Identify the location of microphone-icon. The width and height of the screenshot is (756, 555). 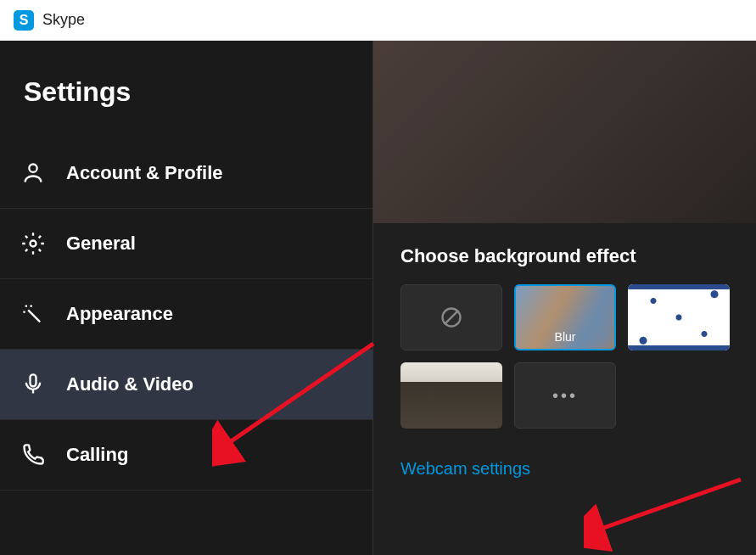
(33, 384).